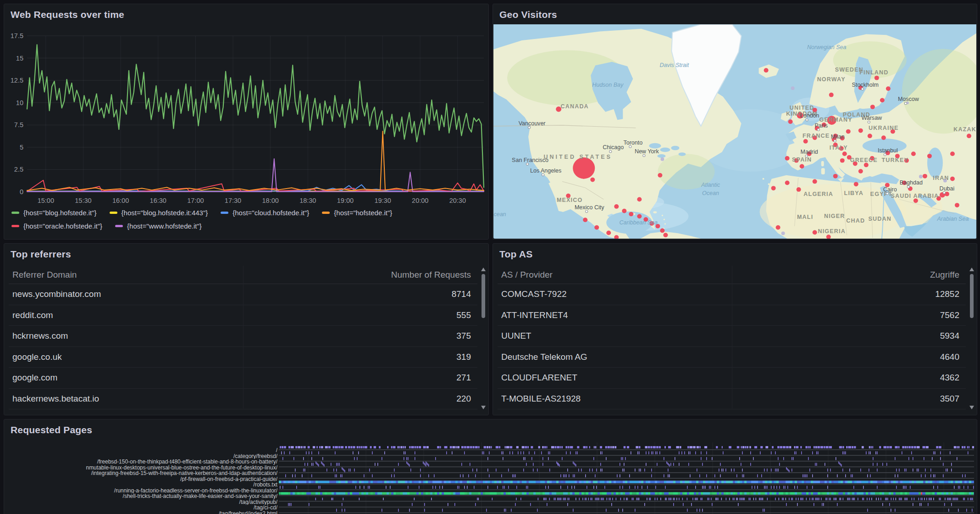 This screenshot has height=514, width=980. I want to click on legend-item: {host="www.hofstede.it"}, so click(159, 226).